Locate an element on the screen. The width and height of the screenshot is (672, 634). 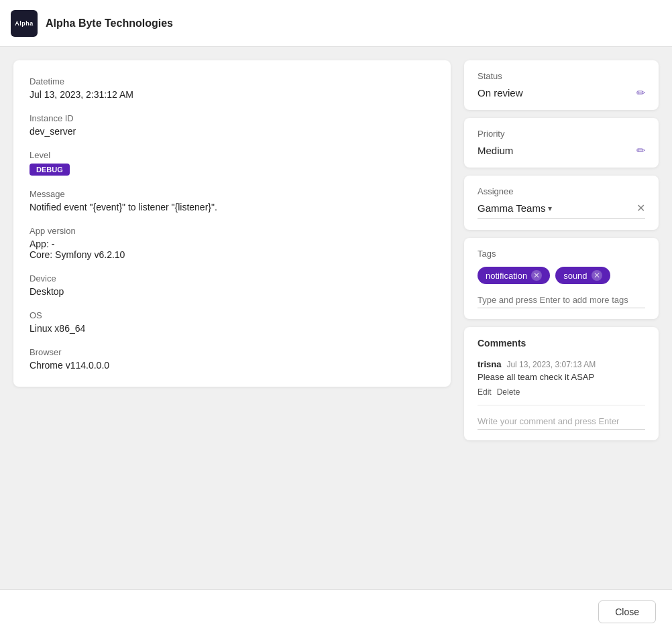
level-label: Level is located at coordinates (232, 155).